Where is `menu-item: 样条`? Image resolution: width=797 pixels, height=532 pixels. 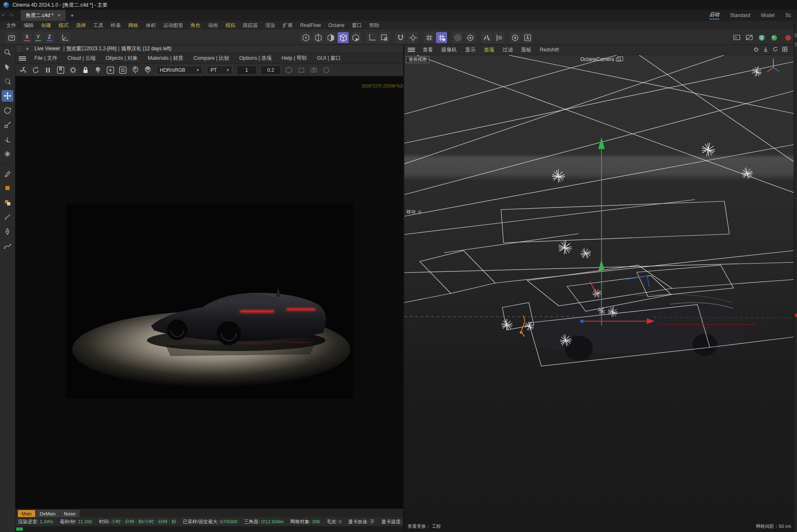
menu-item: 样条 is located at coordinates (116, 26).